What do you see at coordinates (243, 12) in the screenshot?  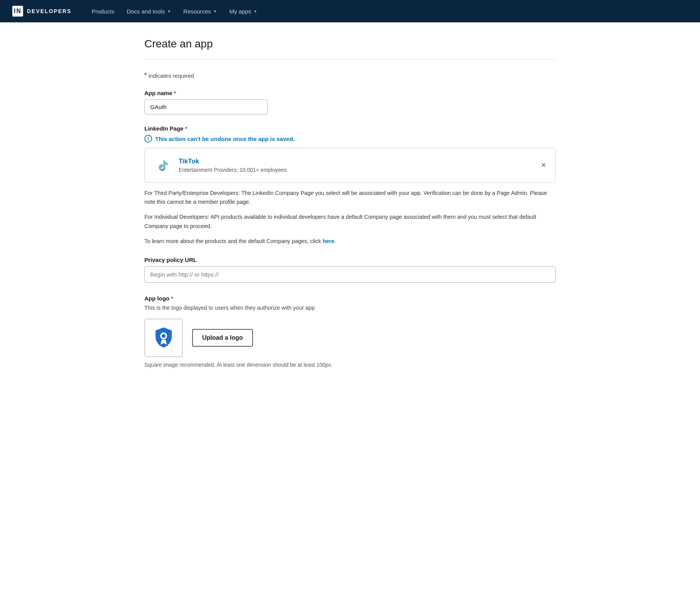 I see `nav-item-myapps: My apps ▼` at bounding box center [243, 12].